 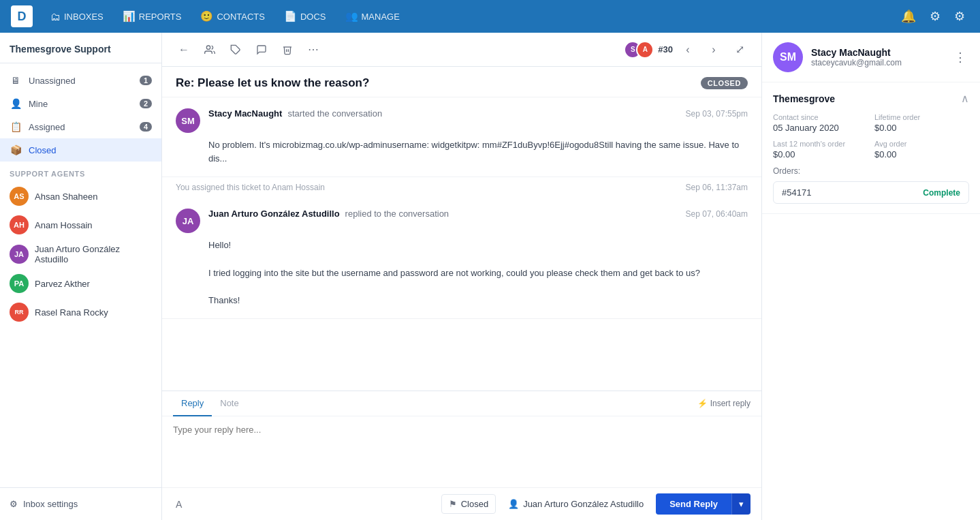 I want to click on contact-since-item: Contact since 05 January 2020, so click(x=820, y=123).